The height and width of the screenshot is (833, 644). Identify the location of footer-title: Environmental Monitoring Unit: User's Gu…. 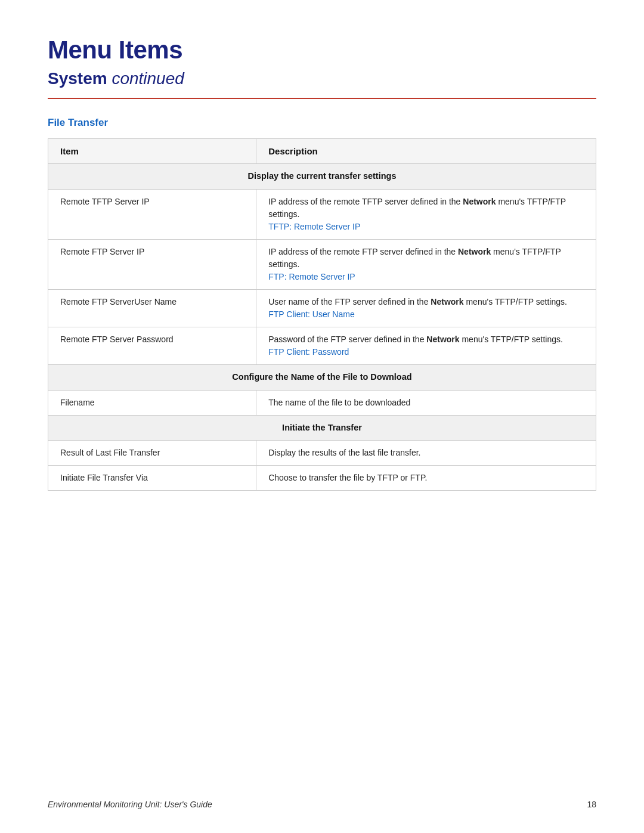
(130, 804).